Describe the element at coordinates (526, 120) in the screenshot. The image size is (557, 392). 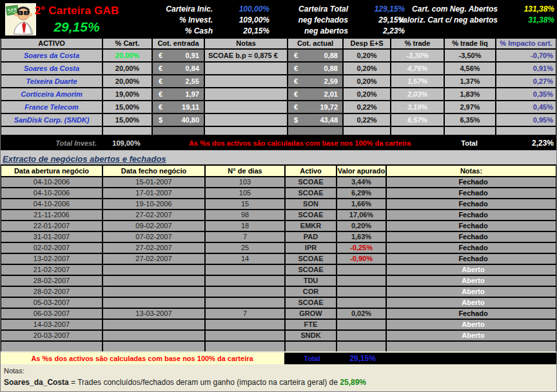
I see `cell-impacto: 0,95%` at that location.